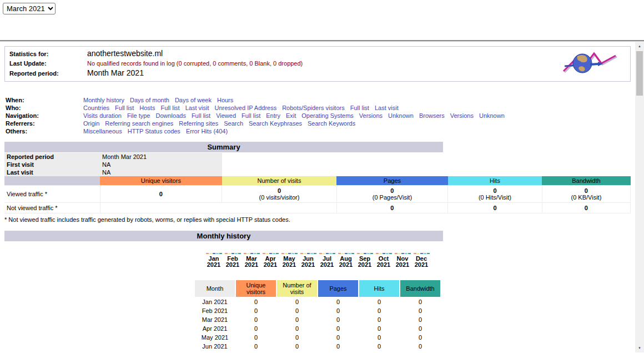 This screenshot has width=644, height=353. What do you see at coordinates (328, 116) in the screenshot?
I see `menu-link: Operating Systems` at bounding box center [328, 116].